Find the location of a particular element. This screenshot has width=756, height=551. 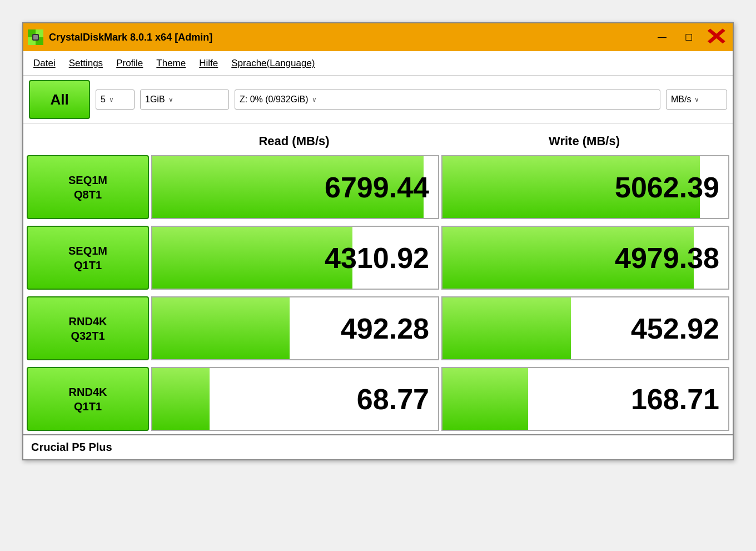

write-cell-2: 452.92 is located at coordinates (585, 328).